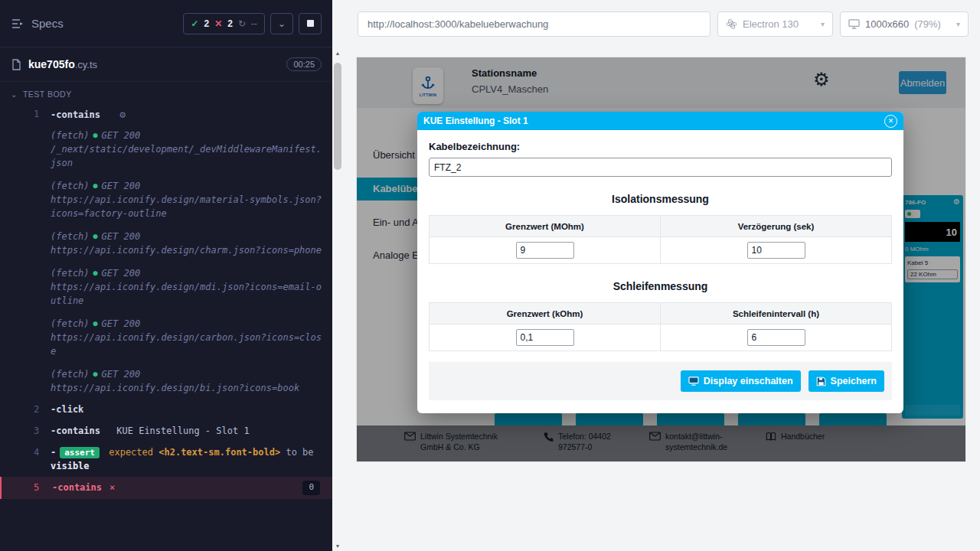 This screenshot has height=551, width=980. I want to click on viewport-select: 1000x660 (79%) ▾, so click(904, 24).